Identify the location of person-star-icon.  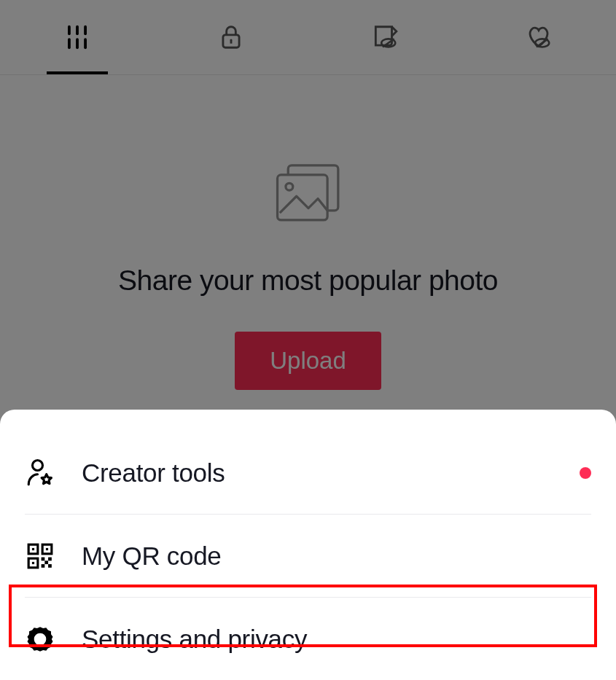
(40, 473).